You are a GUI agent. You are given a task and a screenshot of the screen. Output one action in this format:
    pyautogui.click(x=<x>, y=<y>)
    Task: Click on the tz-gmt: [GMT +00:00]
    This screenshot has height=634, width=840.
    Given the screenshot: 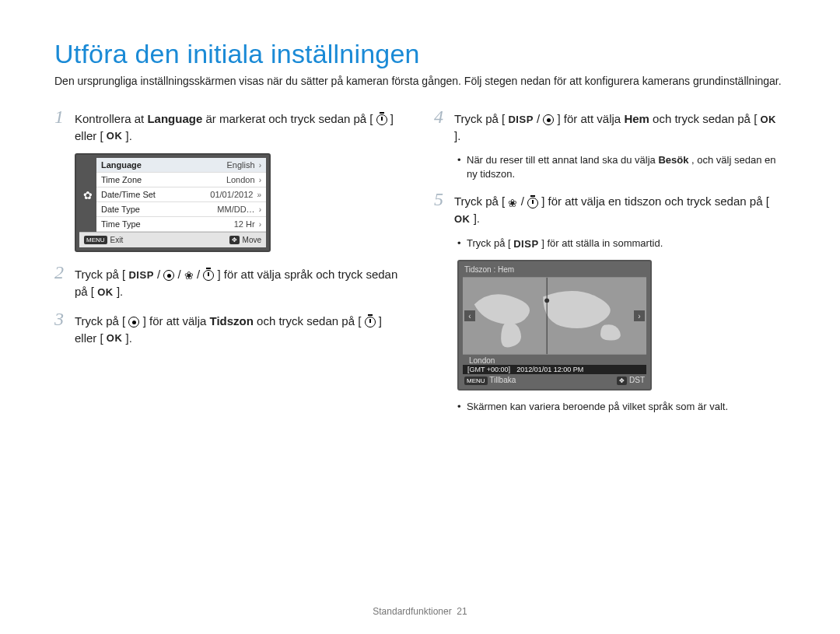 What is the action you would take?
    pyautogui.click(x=488, y=370)
    